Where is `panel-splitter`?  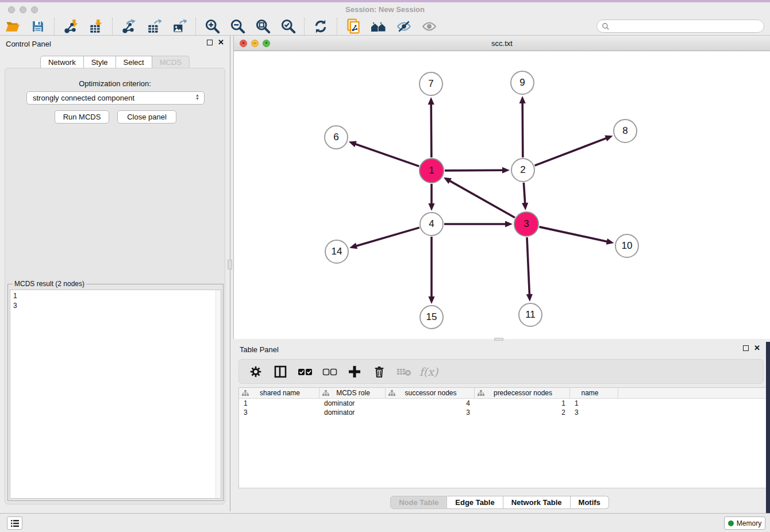
panel-splitter is located at coordinates (230, 273).